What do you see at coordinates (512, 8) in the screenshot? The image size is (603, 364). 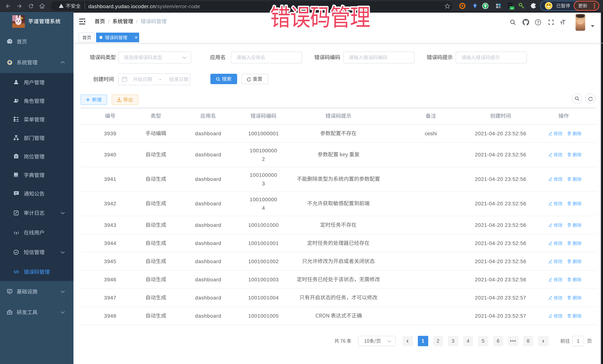 I see `svg-text: on` at bounding box center [512, 8].